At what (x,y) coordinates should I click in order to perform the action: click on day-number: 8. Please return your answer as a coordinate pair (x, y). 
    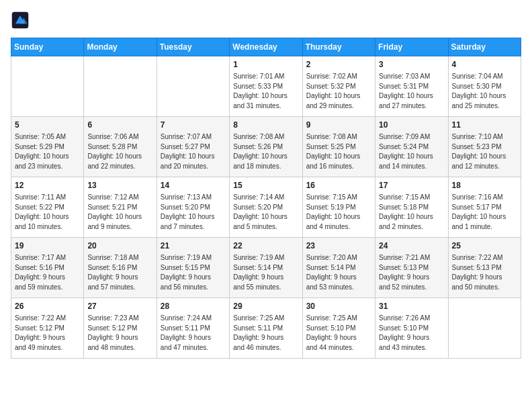
    Looking at the image, I should click on (266, 125).